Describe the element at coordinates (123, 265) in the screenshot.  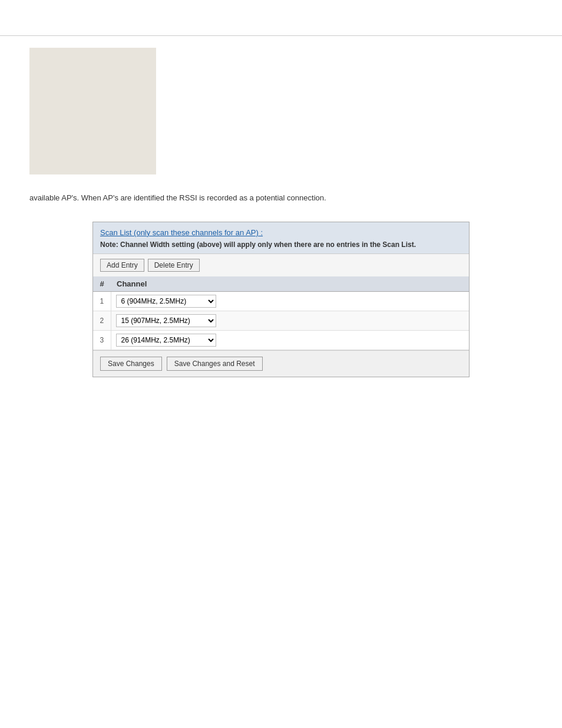
I see `add-entry-button: Add Entry` at that location.